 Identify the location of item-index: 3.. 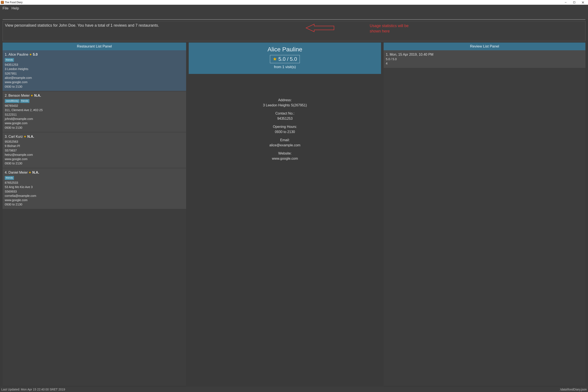
(6, 136).